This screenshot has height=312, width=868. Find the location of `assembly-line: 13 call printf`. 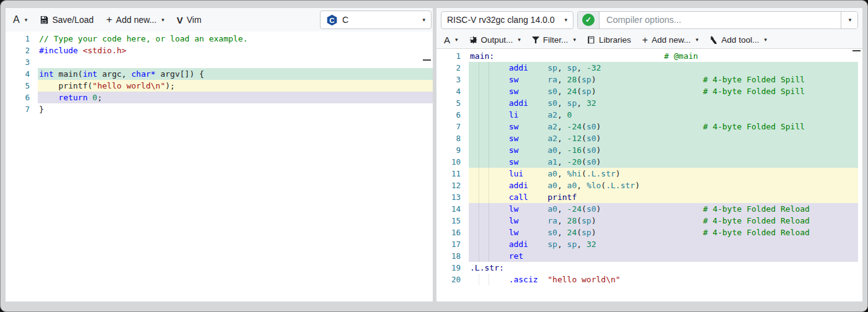

assembly-line: 13 call printf is located at coordinates (650, 197).